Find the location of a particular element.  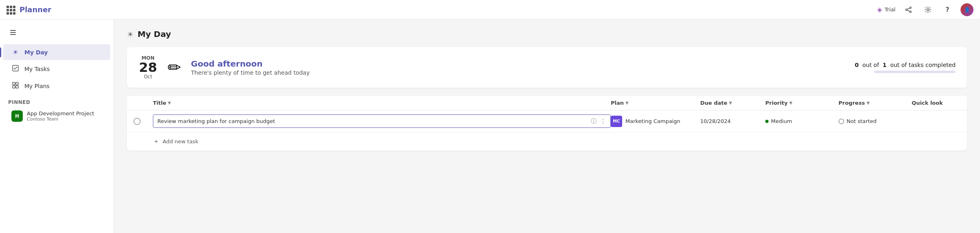

task-info-icon: ⓘ is located at coordinates (594, 121).